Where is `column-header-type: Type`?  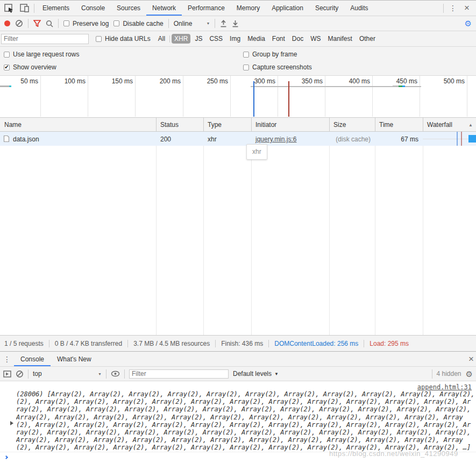
column-header-type: Type is located at coordinates (215, 125).